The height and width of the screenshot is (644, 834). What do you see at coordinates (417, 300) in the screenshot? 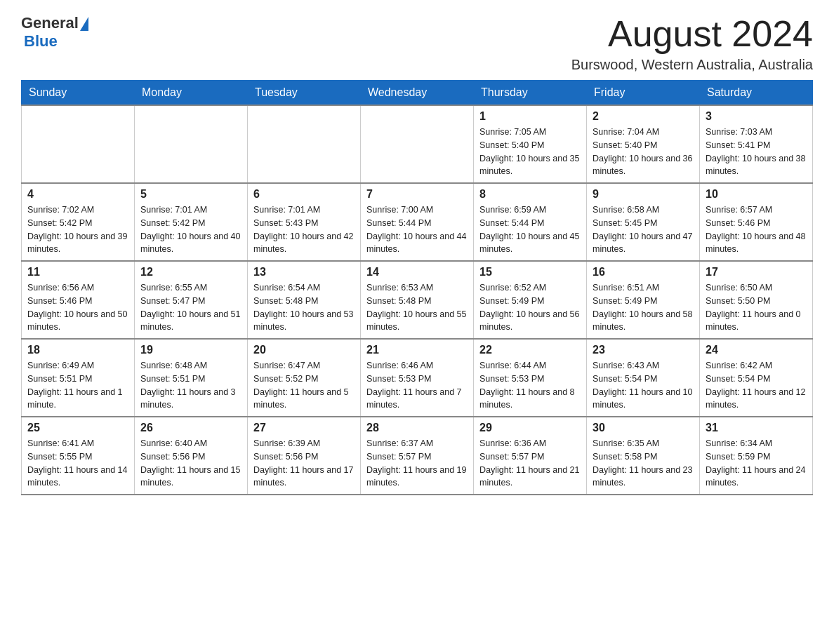
I see `calendar-cell: 14Sunrise: 6:53 AM Sunset: 5:48 PM Dayli…` at bounding box center [417, 300].